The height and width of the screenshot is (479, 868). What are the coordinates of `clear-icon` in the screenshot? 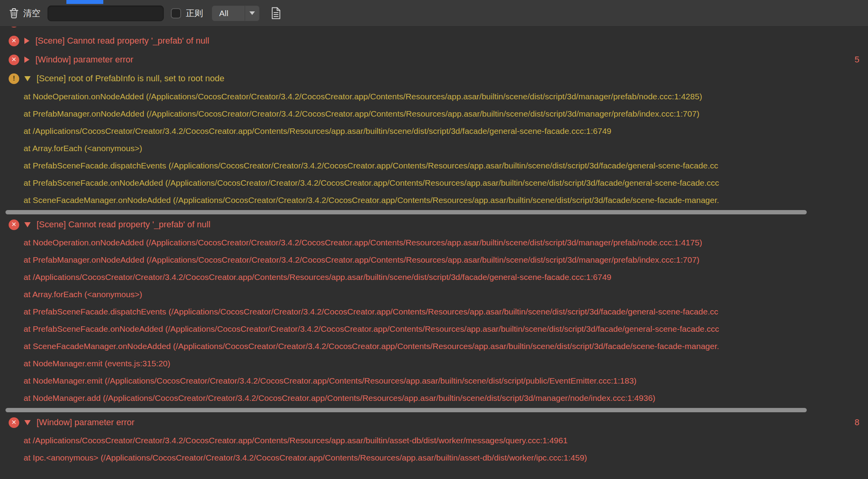 It's located at (14, 13).